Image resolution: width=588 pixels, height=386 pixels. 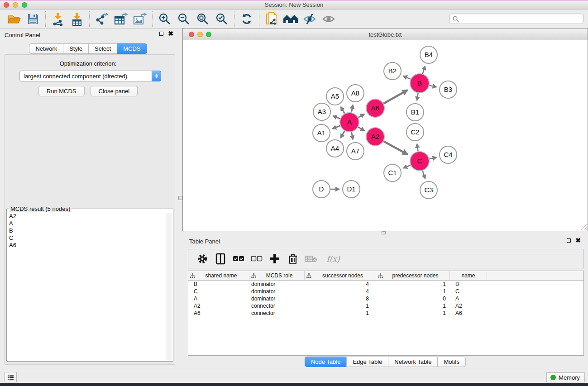 What do you see at coordinates (335, 96) in the screenshot?
I see `graph-node-A5: A5` at bounding box center [335, 96].